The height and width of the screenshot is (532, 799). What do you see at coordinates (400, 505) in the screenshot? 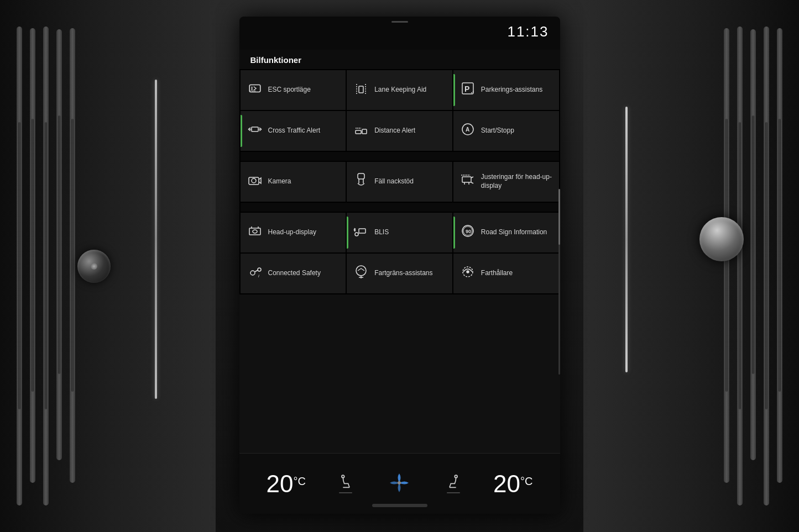
I see `home-button` at bounding box center [400, 505].